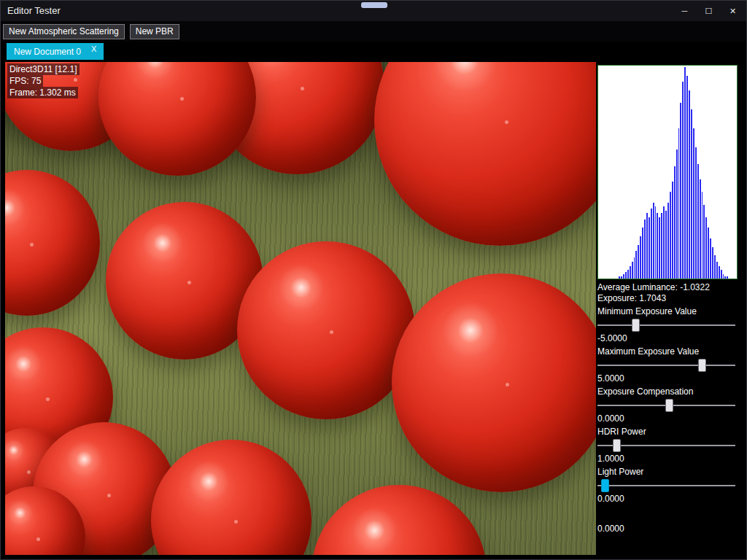 Image resolution: width=747 pixels, height=560 pixels. Describe the element at coordinates (374, 31) in the screenshot. I see `toolbar: New Atmospheric Scattering New PBR` at that location.